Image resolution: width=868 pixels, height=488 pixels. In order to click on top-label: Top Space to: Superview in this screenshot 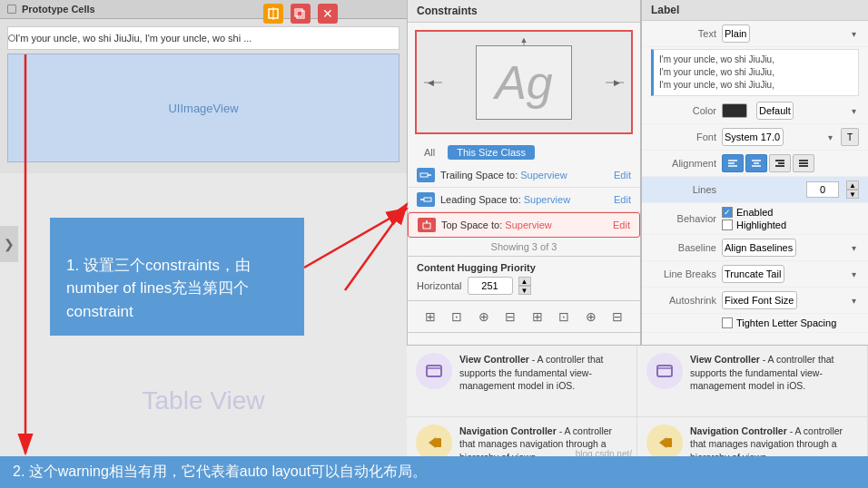, I will do `click(525, 225)`.